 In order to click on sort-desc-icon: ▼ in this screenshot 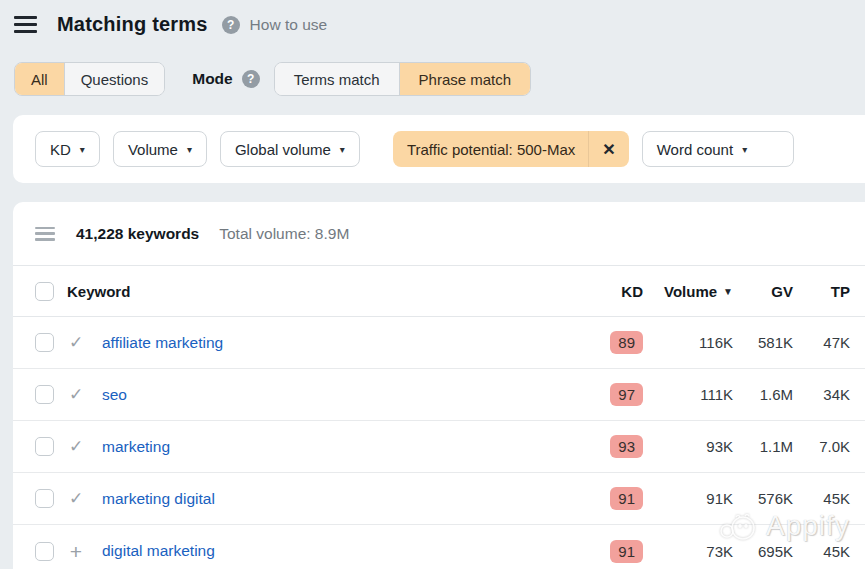, I will do `click(728, 292)`.